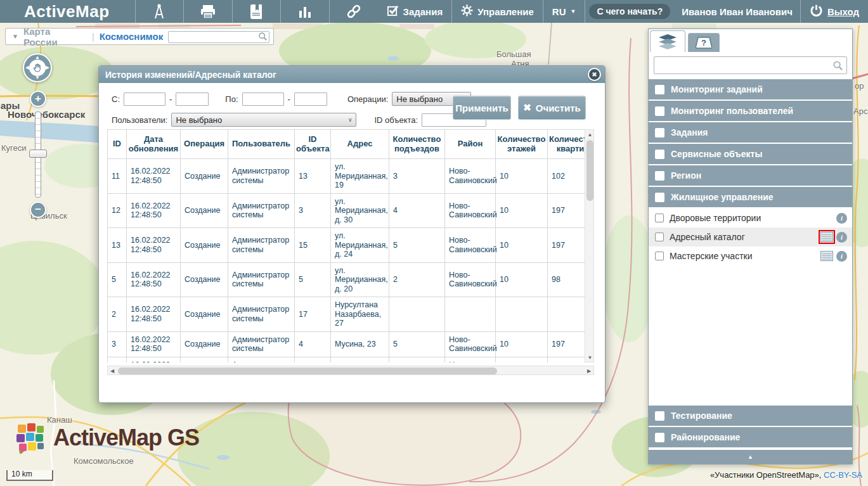  I want to click on table-row: 416.02.2022 12:48:50СозданиеАдминистрато…, so click(346, 360).